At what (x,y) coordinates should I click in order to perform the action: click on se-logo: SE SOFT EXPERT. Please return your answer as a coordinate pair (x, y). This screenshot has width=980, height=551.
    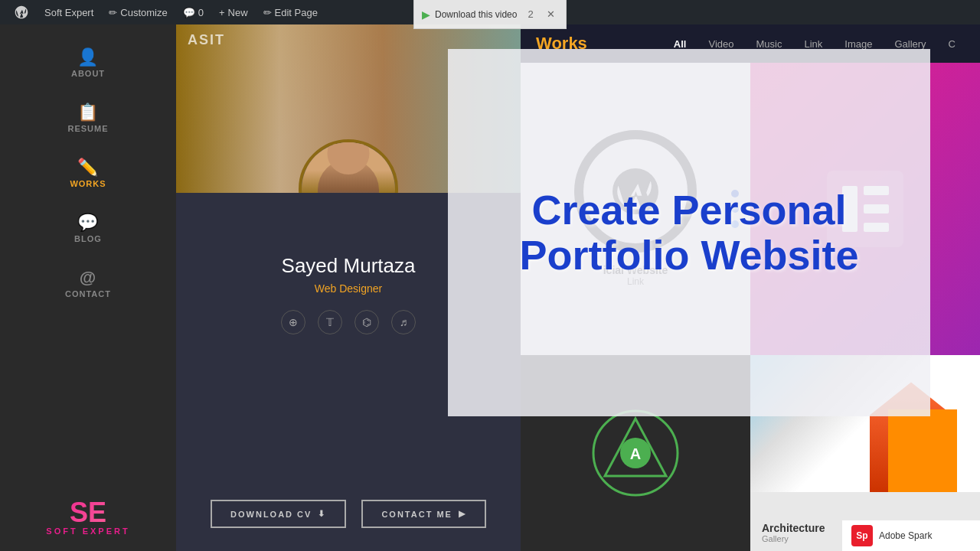
    Looking at the image, I should click on (87, 517).